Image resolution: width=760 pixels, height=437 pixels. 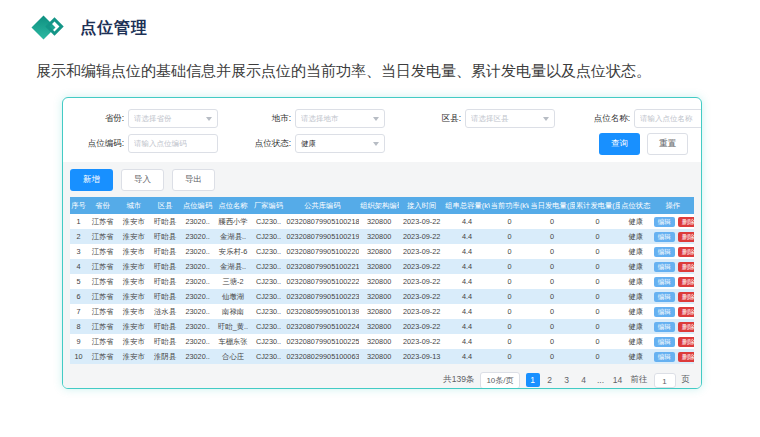 What do you see at coordinates (173, 118) in the screenshot?
I see `province-select: 请选择省份` at bounding box center [173, 118].